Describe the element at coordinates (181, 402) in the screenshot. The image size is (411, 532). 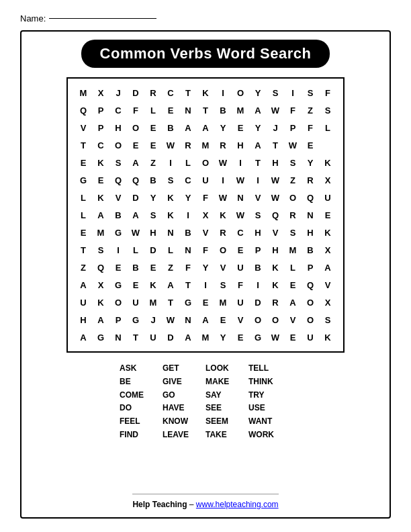
I see `word-list-col: GETGIVEGOHAVEKNOWLEAVE` at that location.